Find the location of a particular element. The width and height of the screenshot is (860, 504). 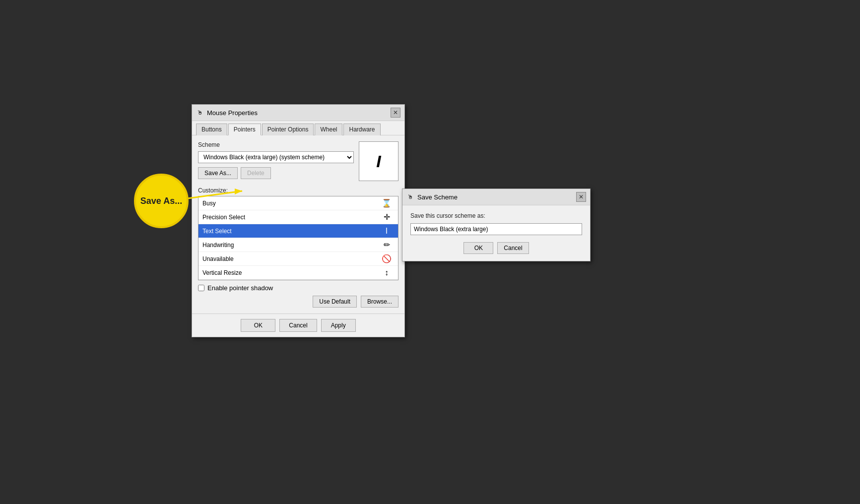

tab-pointers: Pointers is located at coordinates (245, 129).